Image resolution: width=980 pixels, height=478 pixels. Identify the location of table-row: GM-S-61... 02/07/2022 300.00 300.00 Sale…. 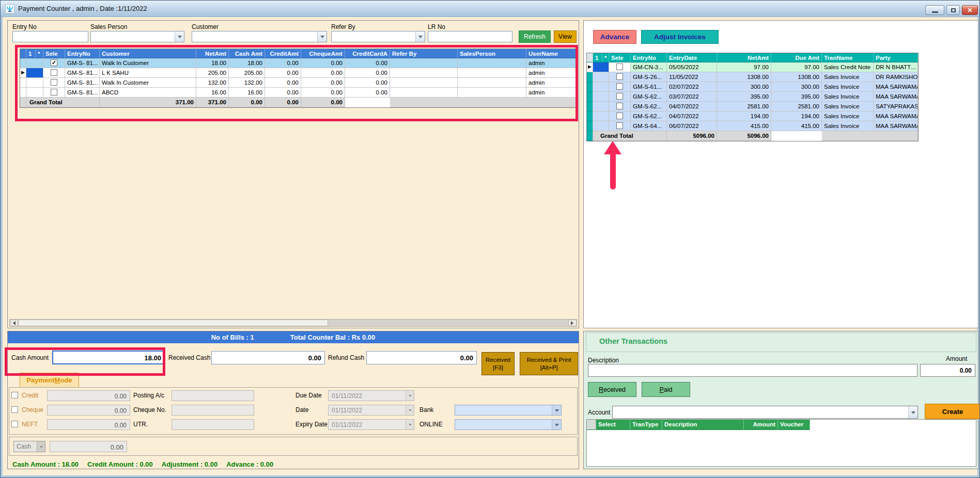
(752, 87).